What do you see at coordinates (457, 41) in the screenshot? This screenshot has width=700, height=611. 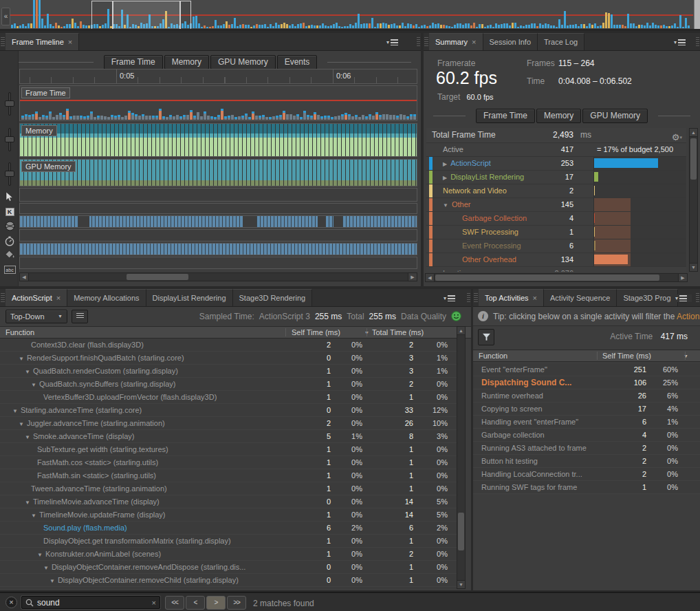 I see `tab-summary: Summary ×` at bounding box center [457, 41].